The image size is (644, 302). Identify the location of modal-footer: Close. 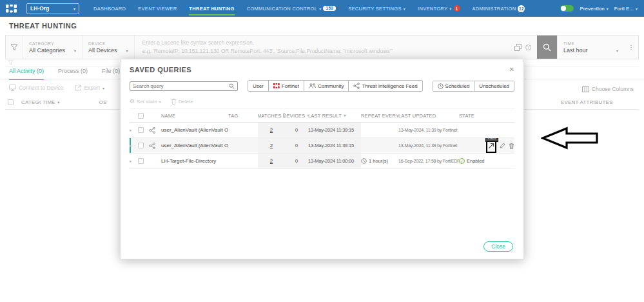
(498, 245).